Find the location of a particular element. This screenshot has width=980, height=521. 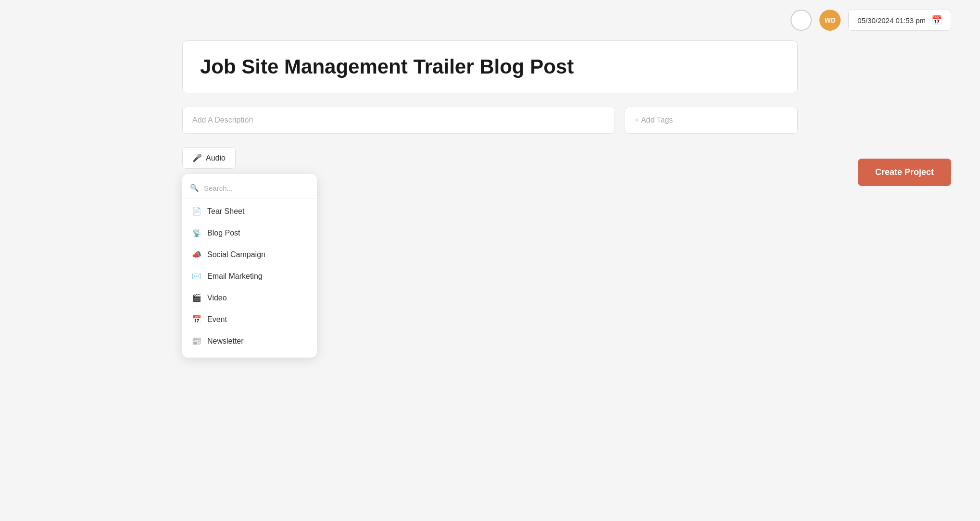

description-input is located at coordinates (399, 120).